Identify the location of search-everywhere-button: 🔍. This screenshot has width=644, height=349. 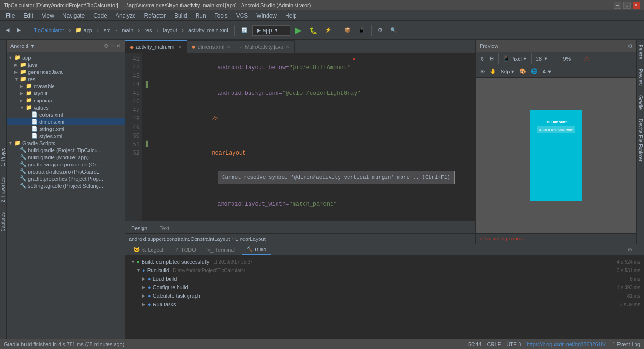
(394, 30).